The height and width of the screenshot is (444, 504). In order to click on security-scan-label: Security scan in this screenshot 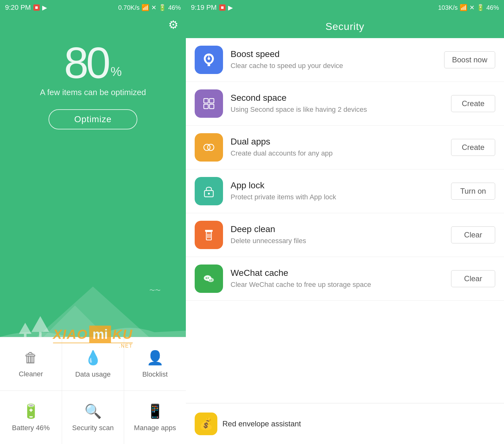, I will do `click(93, 428)`.